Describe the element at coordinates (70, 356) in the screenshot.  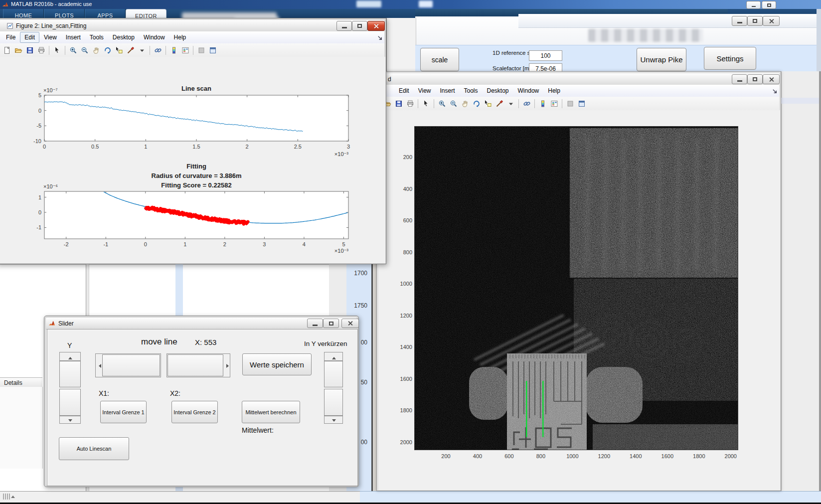
I see `y-slider-up-button` at that location.